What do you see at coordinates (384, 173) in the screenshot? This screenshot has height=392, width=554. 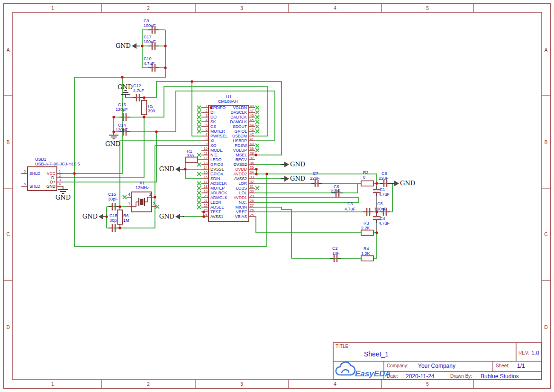 I see `component-ref: C8` at bounding box center [384, 173].